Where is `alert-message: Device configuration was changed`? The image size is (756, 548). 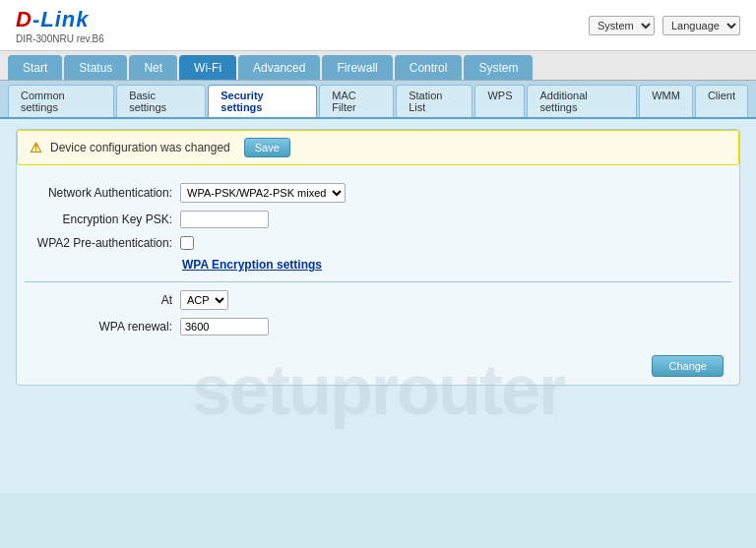
alert-message: Device configuration was changed is located at coordinates (140, 148).